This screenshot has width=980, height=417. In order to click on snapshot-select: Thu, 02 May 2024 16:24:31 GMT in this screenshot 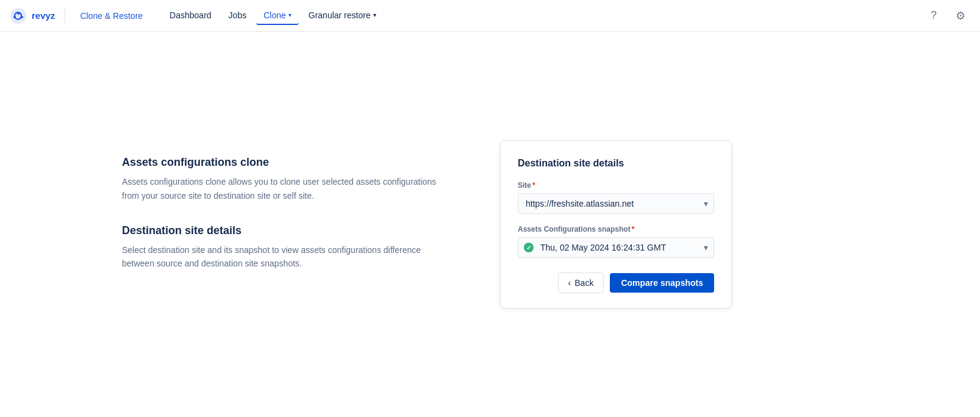, I will do `click(616, 248)`.